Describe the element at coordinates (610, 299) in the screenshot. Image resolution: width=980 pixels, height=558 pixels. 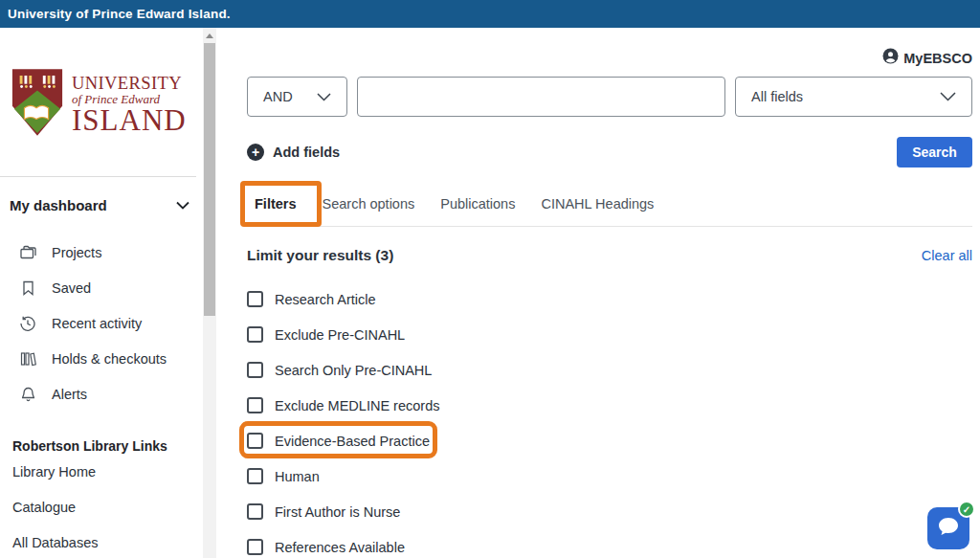
I see `limiter-research-article: Research Article` at that location.